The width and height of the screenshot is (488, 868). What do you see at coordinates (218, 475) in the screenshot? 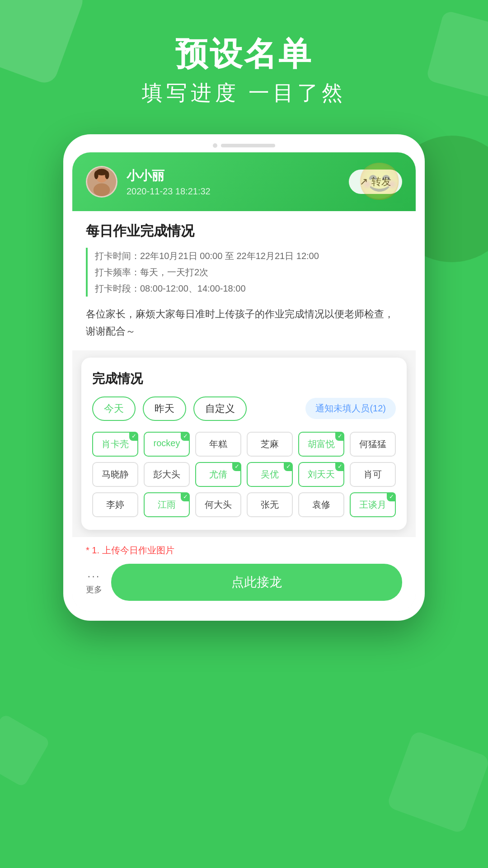
I see `name-tag: 尤倩✓` at bounding box center [218, 475].